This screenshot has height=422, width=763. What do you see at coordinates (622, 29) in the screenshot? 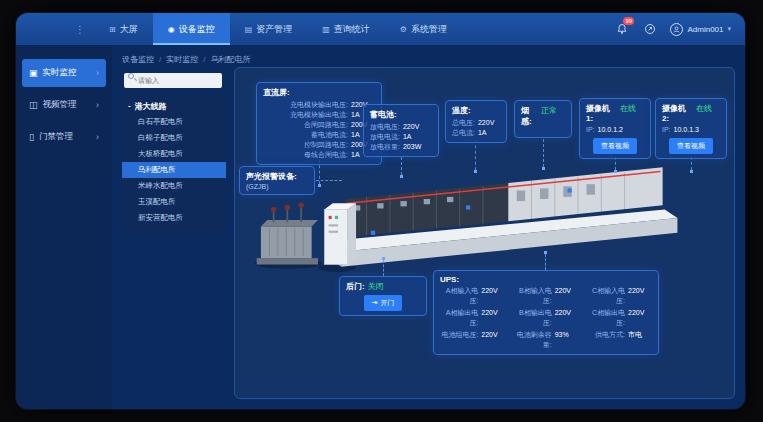
I see `notification-bell-icon: 99` at bounding box center [622, 29].